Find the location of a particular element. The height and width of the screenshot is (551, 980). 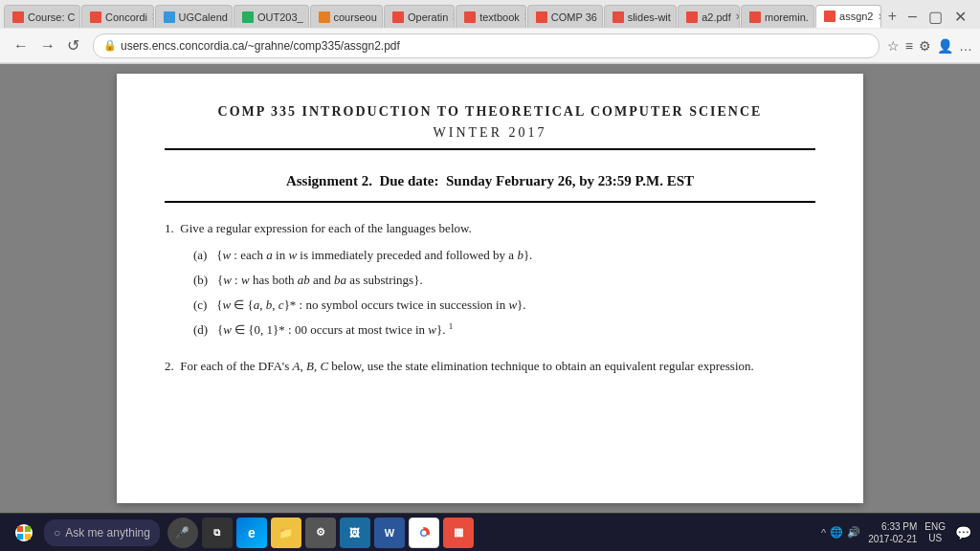

lang-indicator: ENG US is located at coordinates (935, 533).